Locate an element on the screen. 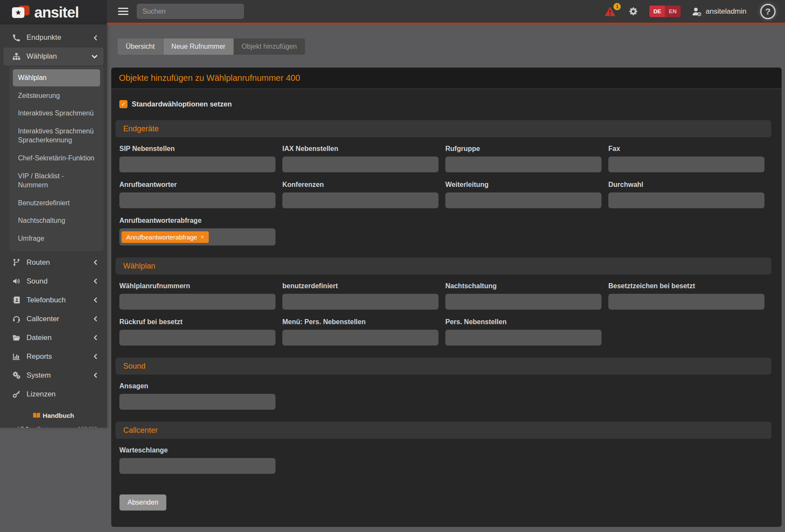  section-title: Wählplan is located at coordinates (443, 266).